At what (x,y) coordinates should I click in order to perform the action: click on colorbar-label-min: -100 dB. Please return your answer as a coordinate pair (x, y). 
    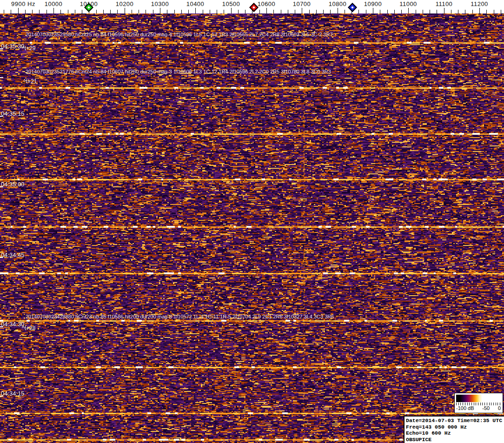
    Looking at the image, I should click on (465, 408).